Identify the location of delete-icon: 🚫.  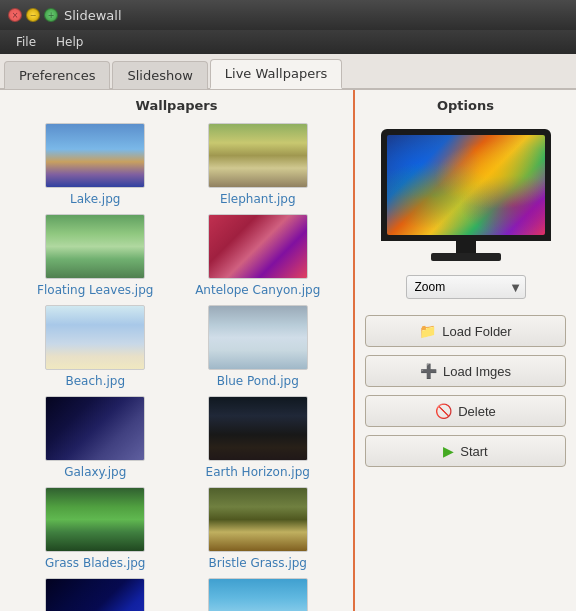
(444, 411).